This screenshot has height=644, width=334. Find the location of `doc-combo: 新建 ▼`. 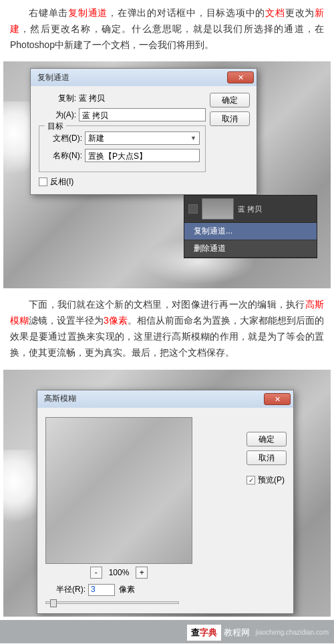

doc-combo: 新建 ▼ is located at coordinates (142, 138).